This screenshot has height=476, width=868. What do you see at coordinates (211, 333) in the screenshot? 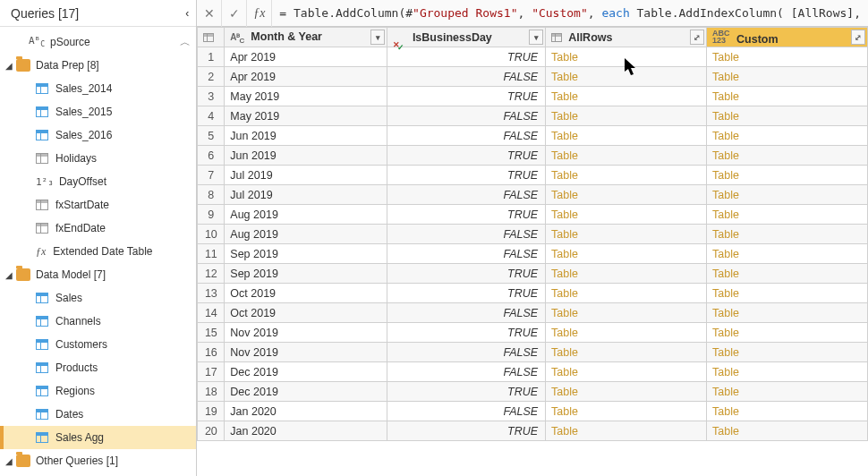
I see `row-number: 15` at bounding box center [211, 333].